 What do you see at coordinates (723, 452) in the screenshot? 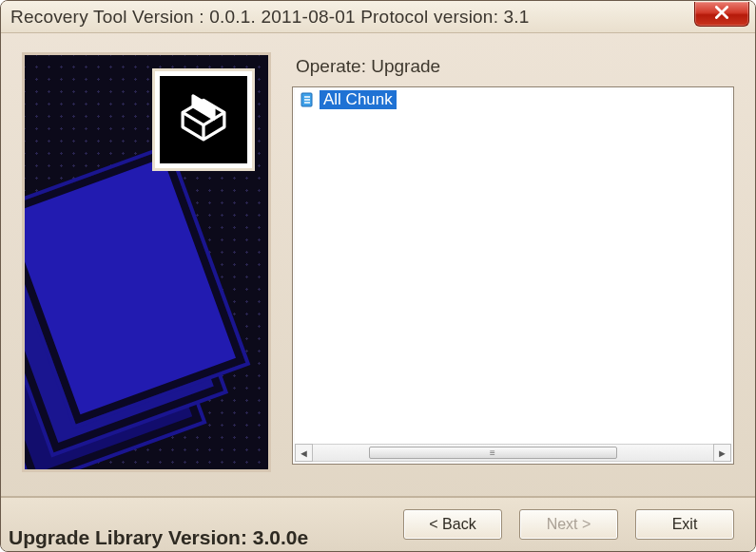
I see `scroll-right-button: ►` at bounding box center [723, 452].